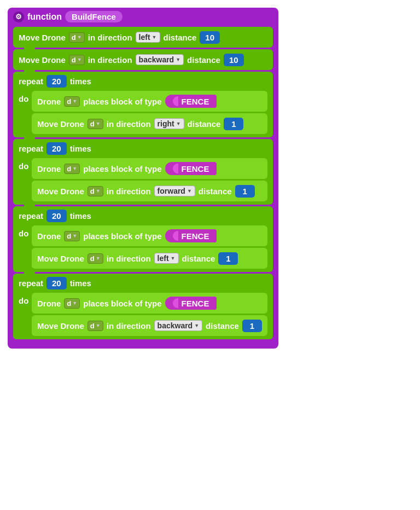 The width and height of the screenshot is (420, 510). What do you see at coordinates (95, 326) in the screenshot?
I see `inner-move-drone-var-4: d ▼` at bounding box center [95, 326].